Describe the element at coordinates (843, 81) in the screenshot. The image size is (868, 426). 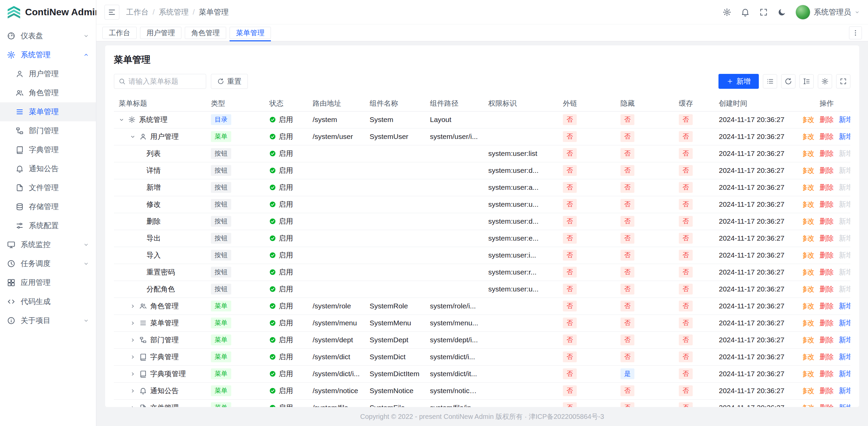
I see `table-fullscreen-button` at that location.